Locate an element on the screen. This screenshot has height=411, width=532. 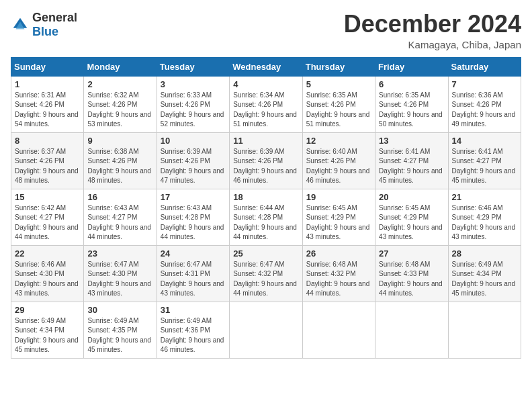
calendar-cell: 21 Sunrise: 6:46 AMSunset: 4:29 PMDaylig… is located at coordinates (484, 217).